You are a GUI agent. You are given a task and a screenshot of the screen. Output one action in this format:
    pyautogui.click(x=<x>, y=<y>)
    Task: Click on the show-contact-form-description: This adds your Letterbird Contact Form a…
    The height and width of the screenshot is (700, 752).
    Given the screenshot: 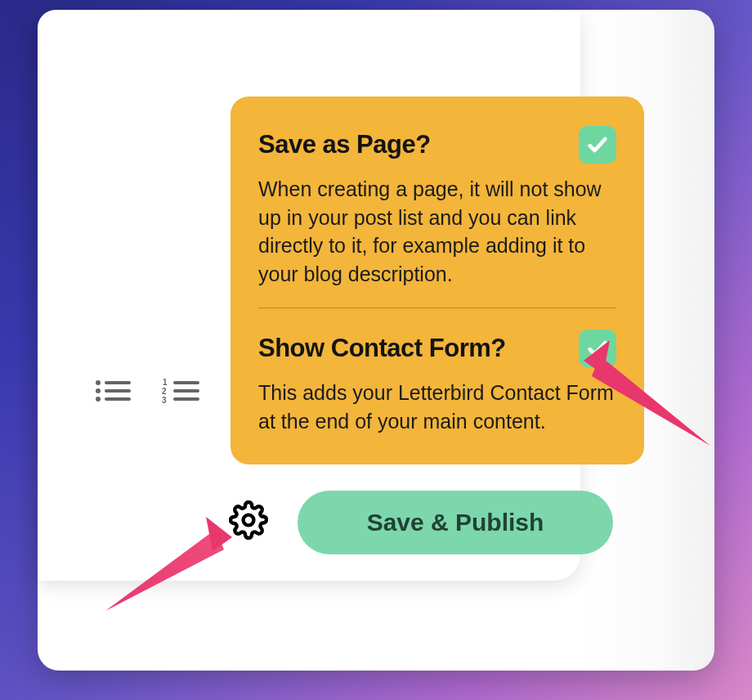 What is the action you would take?
    pyautogui.click(x=437, y=407)
    